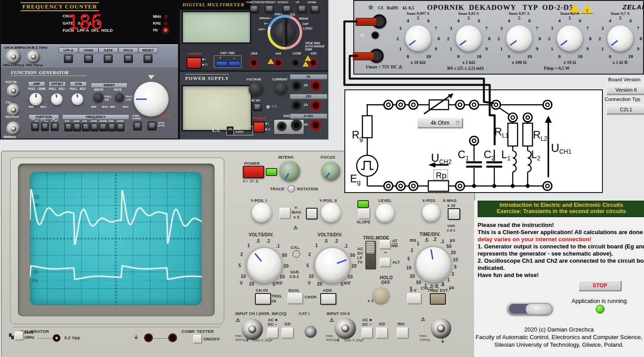  What do you see at coordinates (36, 99) in the screenshot?
I see `fg-amp-knob` at bounding box center [36, 99].